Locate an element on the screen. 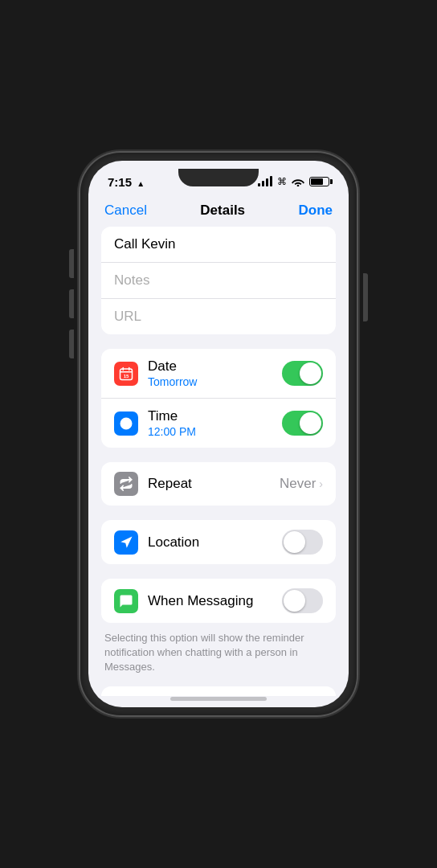  location-info: Location is located at coordinates (215, 542).